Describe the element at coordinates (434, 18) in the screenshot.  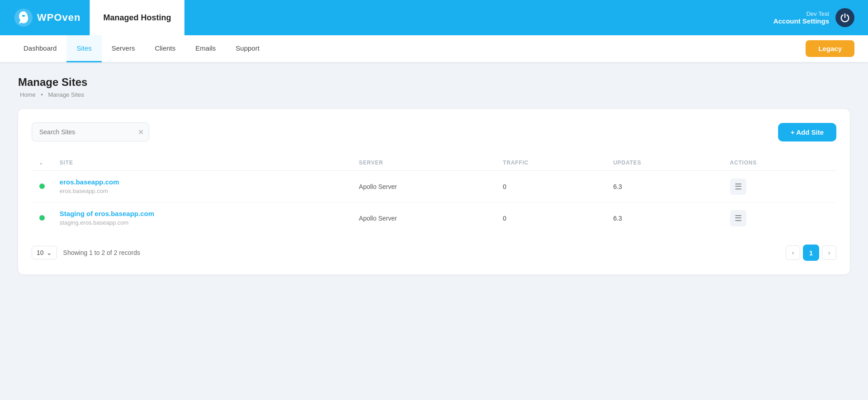
I see `top-header: WPOven Managed Hosting Dev Test Account …` at that location.